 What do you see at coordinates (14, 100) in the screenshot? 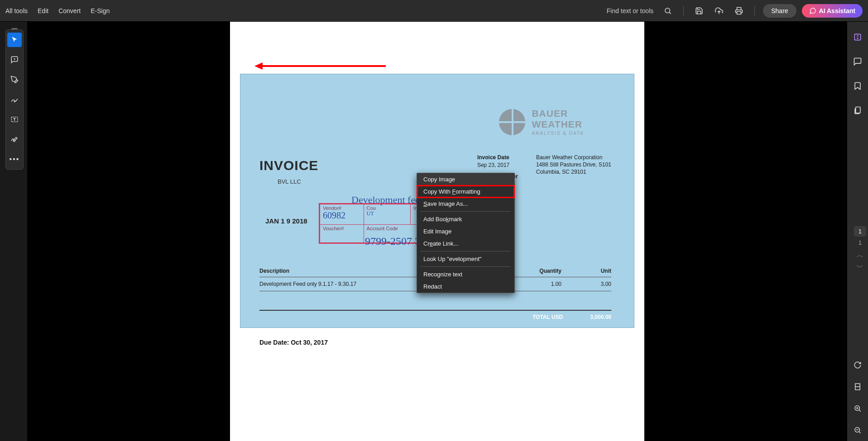
I see `draw-tool` at bounding box center [14, 100].